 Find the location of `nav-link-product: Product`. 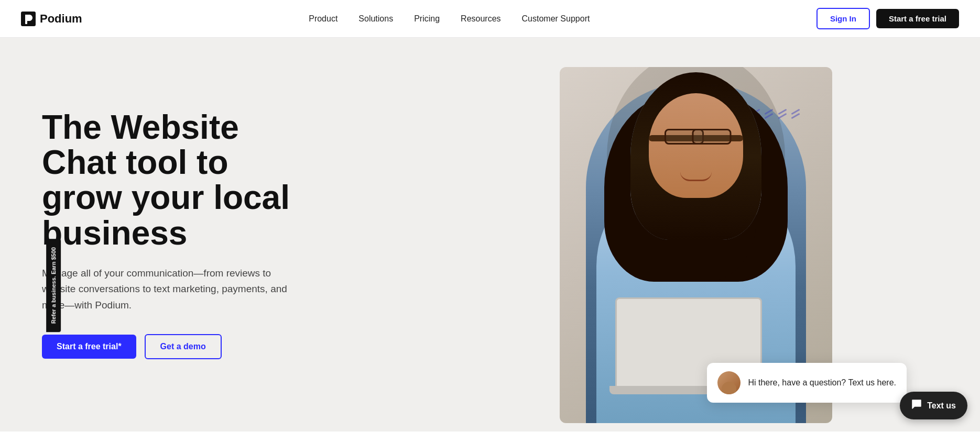

nav-link-product: Product is located at coordinates (323, 19).